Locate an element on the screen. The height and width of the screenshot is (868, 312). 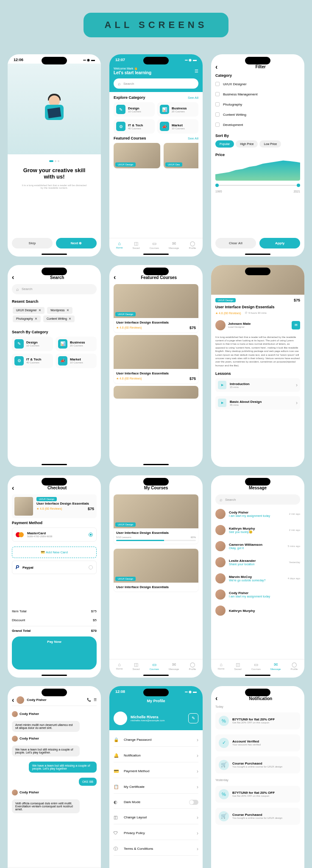
clear-button: Clear All is located at coordinates (236, 243).